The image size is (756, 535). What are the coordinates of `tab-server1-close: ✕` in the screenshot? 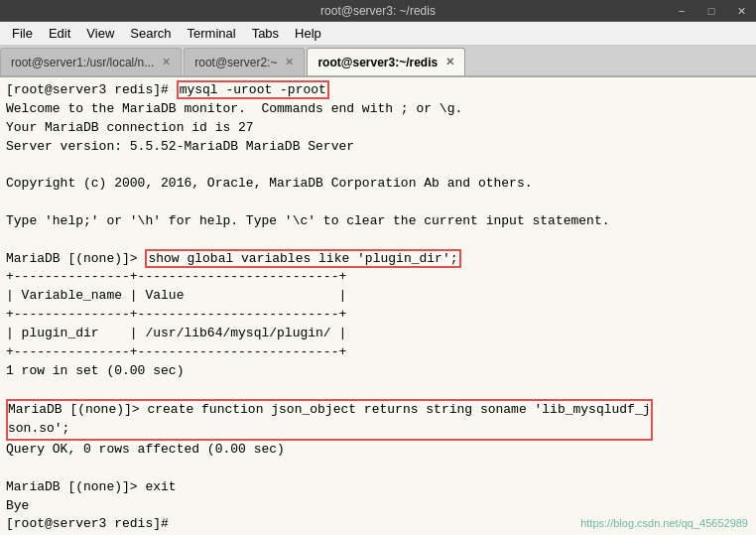 It's located at (167, 62).